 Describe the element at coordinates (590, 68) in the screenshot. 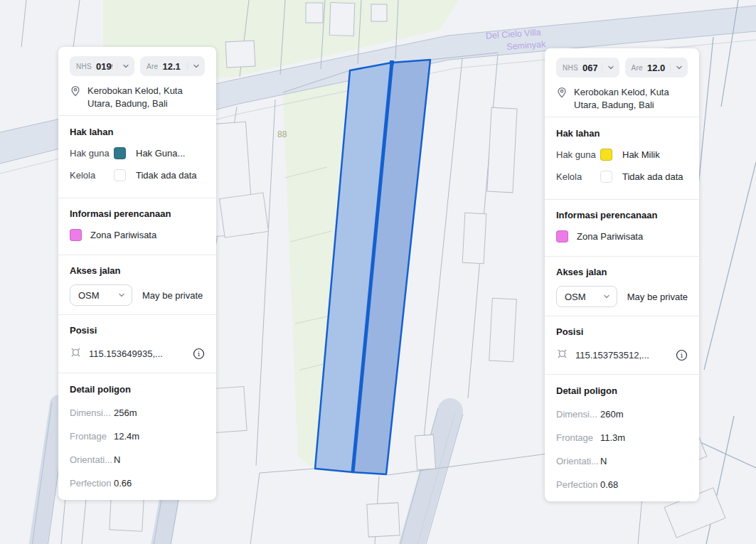

I see `nhs-select-value: 06787` at that location.